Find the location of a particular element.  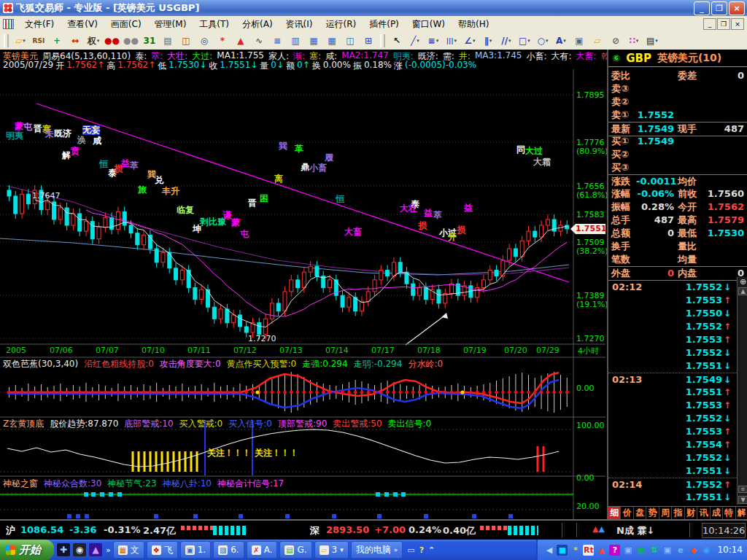

rights-adjust-icon: 权▾ is located at coordinates (93, 41).